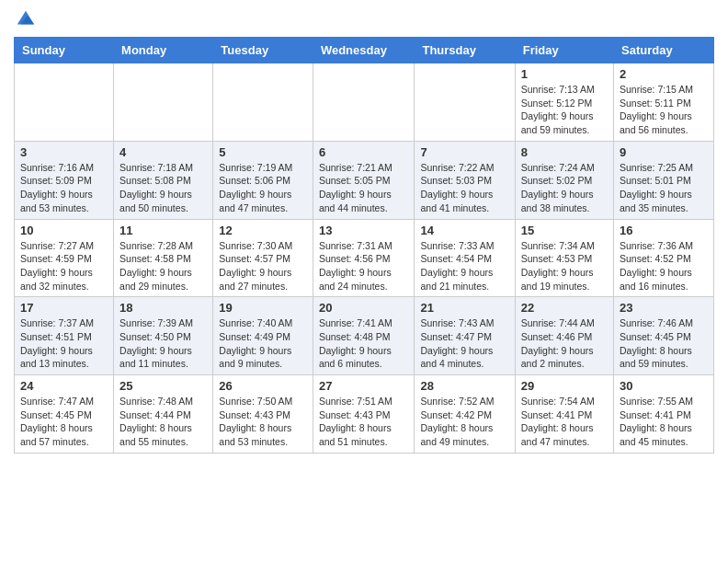 This screenshot has height=563, width=728. Describe the element at coordinates (464, 344) in the screenshot. I see `day-info: Sunrise: 7:43 AM Sunset: 4:47 PM Dayligh…` at that location.